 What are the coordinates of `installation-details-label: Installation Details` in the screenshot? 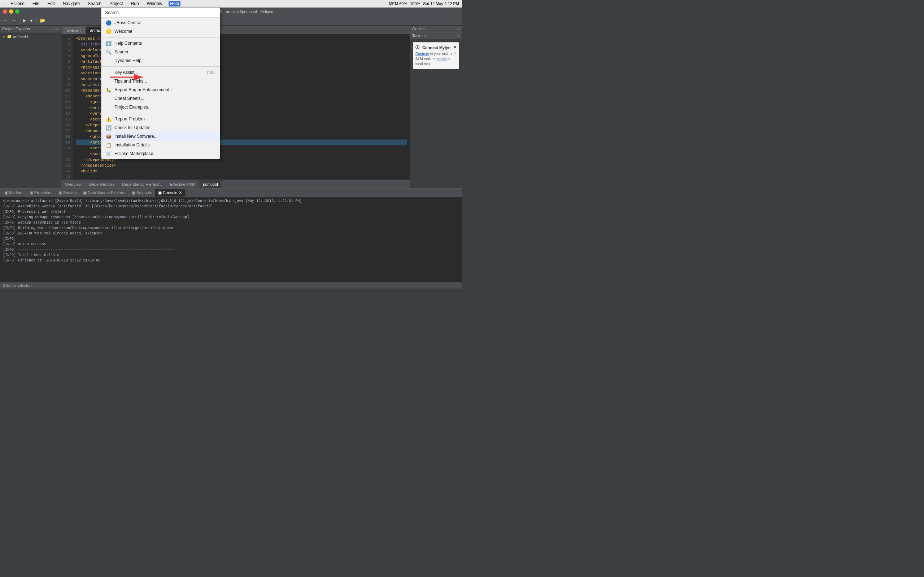 It's located at (165, 145).